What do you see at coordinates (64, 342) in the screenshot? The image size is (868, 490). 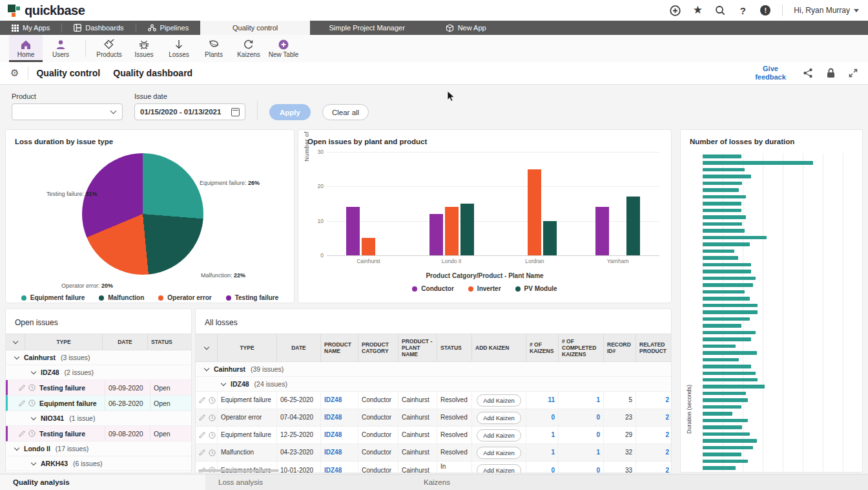 I see `column-header-type: TYPE` at bounding box center [64, 342].